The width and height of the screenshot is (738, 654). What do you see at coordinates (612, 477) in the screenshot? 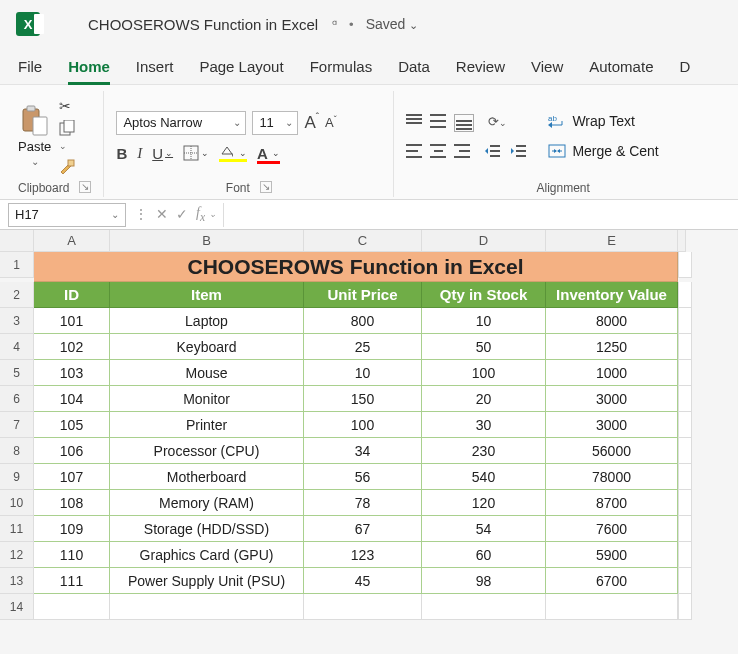
I see `table-cell: 78000` at bounding box center [612, 477].